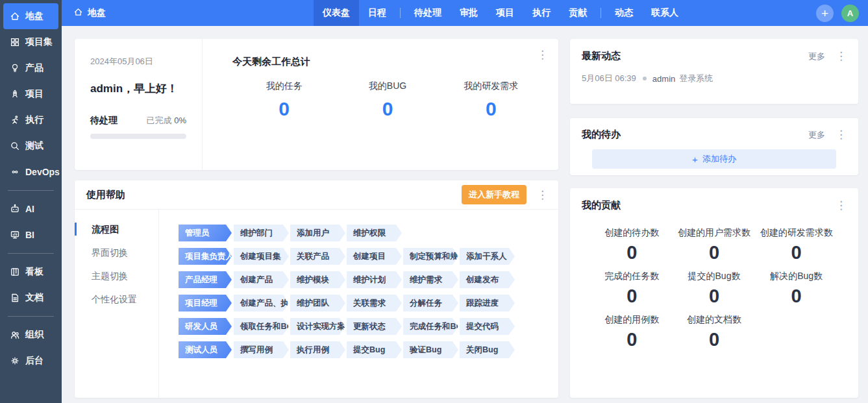 Image resolution: width=868 pixels, height=403 pixels. What do you see at coordinates (505, 13) in the screenshot?
I see `nav-item-项目: 项目` at bounding box center [505, 13].